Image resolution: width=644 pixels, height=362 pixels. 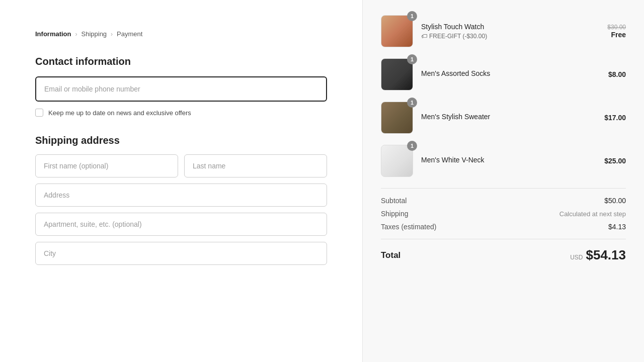 What do you see at coordinates (412, 146) in the screenshot?
I see `item-badge-vneck: 1` at bounding box center [412, 146].